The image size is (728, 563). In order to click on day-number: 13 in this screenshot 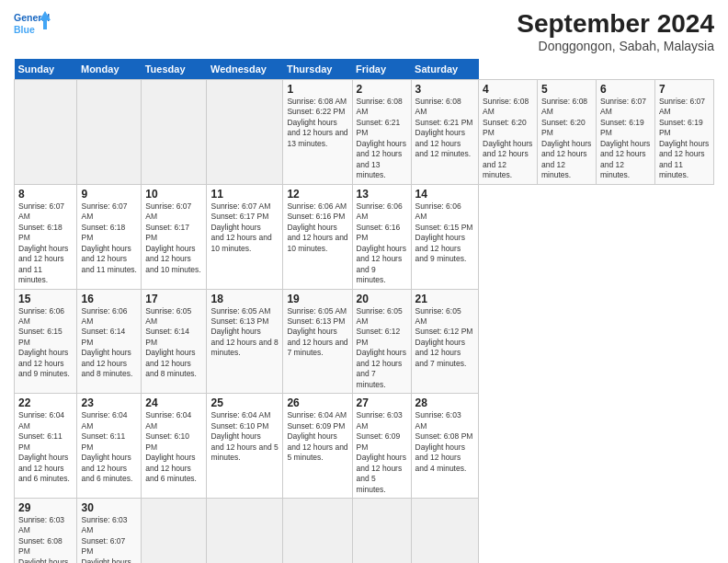, I will do `click(382, 194)`.